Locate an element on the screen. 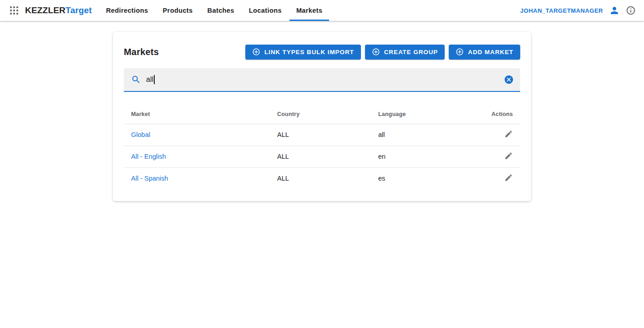  apps-grid-icon is located at coordinates (14, 10).